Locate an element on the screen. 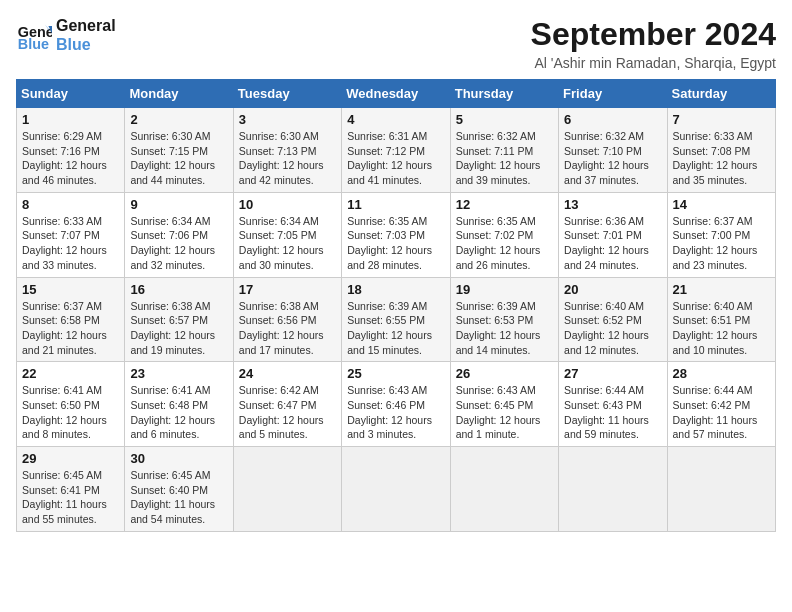 This screenshot has width=792, height=612. day-detail: Sunrise: 6:35 AMSunset: 7:02 PMDaylight:… is located at coordinates (504, 244).